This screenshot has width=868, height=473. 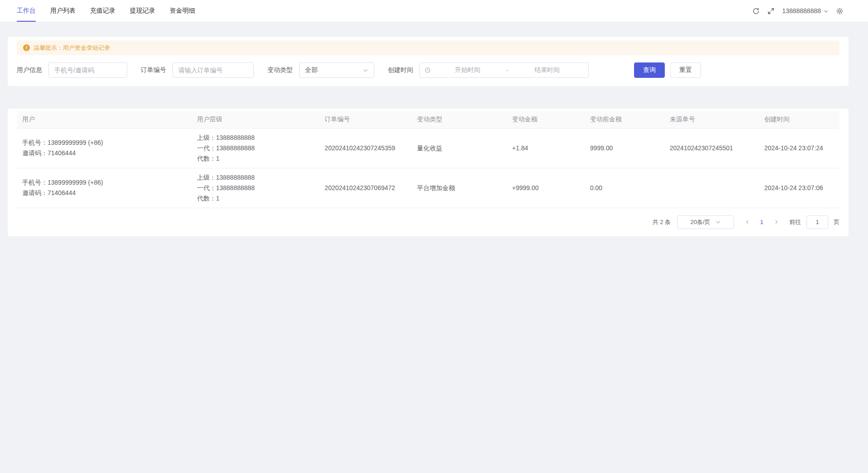 I want to click on page-size-value: 20条/页, so click(x=700, y=222).